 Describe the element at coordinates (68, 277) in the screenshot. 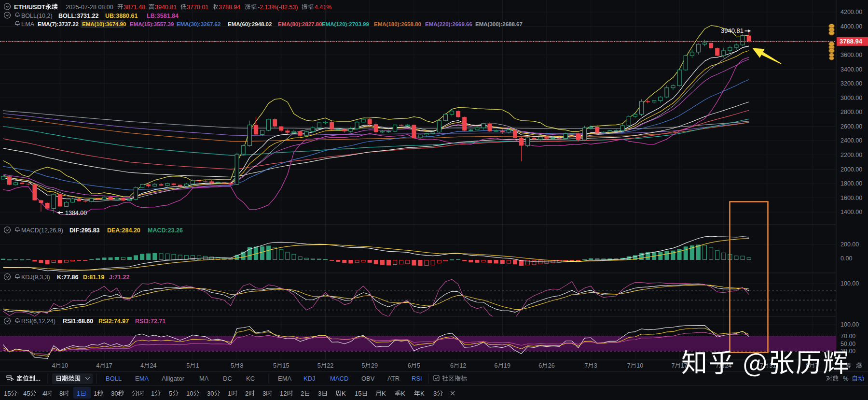

I see `svg-text: K:77.86` at that location.